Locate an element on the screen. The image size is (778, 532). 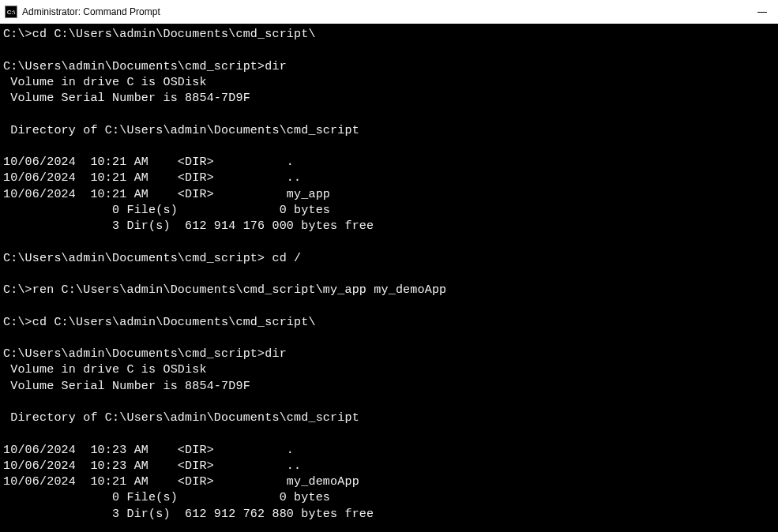
window-controls is located at coordinates (765, 13).